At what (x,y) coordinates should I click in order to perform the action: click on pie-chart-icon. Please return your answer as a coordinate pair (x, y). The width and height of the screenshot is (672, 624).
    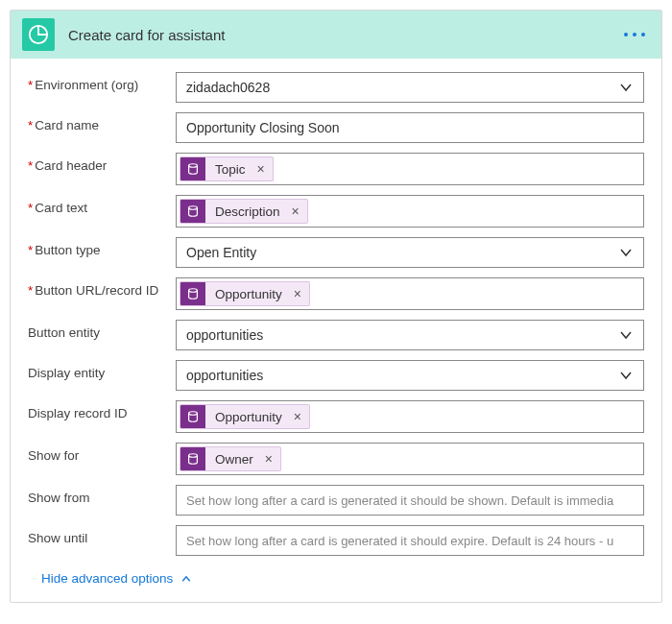
    Looking at the image, I should click on (38, 35).